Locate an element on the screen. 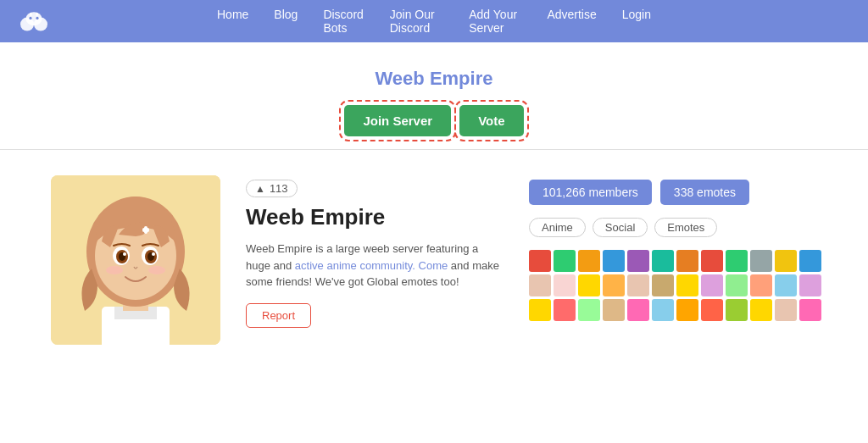 The width and height of the screenshot is (868, 443). server-description: Weeb Empire is a large weeb server featu… is located at coordinates (375, 266).